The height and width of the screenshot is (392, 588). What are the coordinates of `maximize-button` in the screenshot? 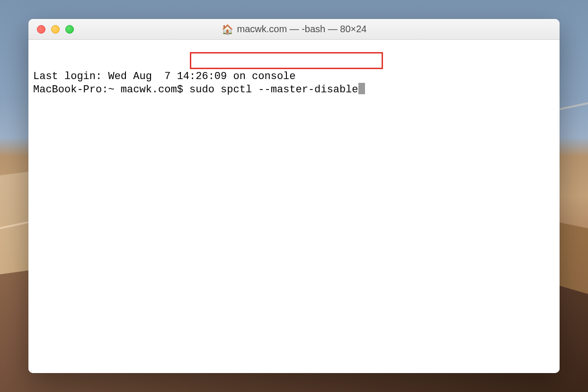 It's located at (70, 29).